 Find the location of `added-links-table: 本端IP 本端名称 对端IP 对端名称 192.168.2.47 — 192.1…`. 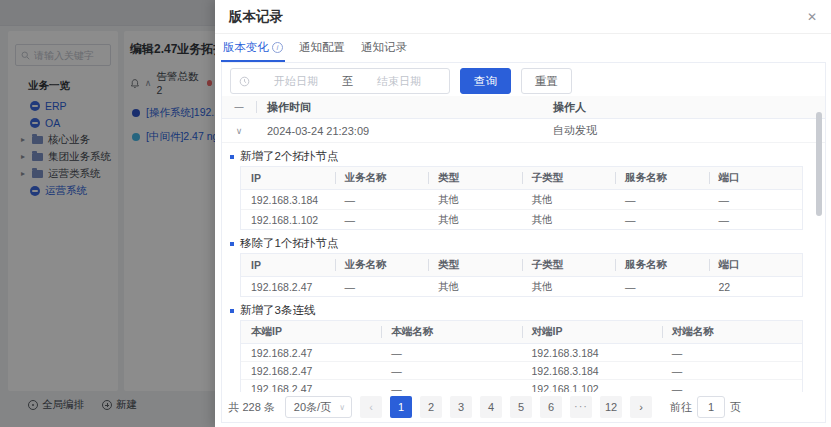

added-links-table: 本端IP 本端名称 对端IP 对端名称 192.168.2.47 — 192.1… is located at coordinates (522, 359).